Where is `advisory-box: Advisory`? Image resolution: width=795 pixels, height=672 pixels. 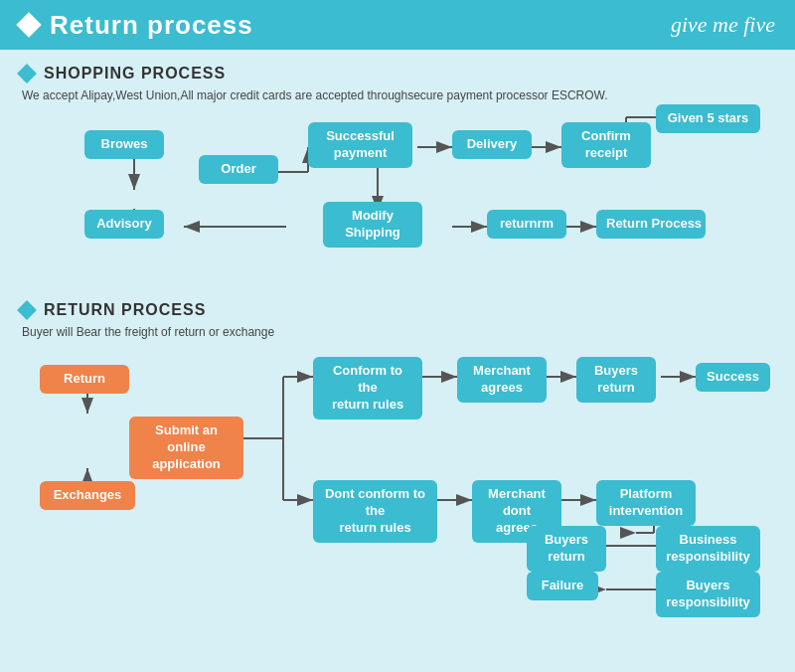
advisory-box: Advisory is located at coordinates (124, 225).